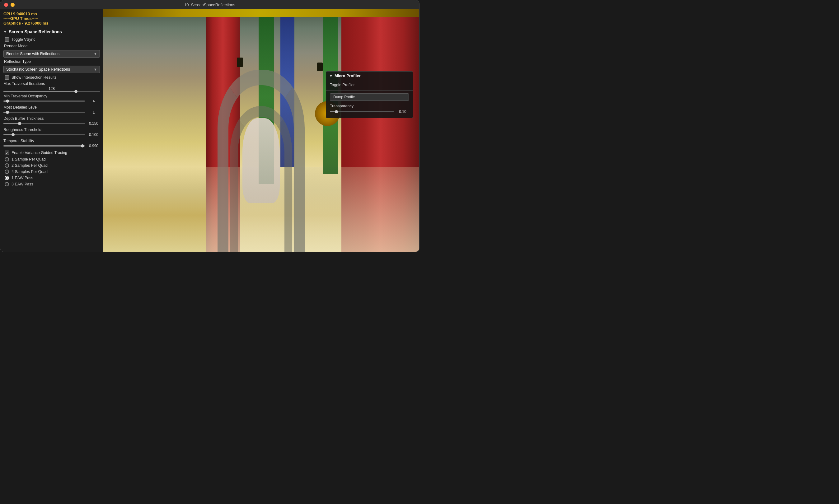  What do you see at coordinates (52, 99) in the screenshot?
I see `min-traversal-row: Min Traversal Occupancy 4` at bounding box center [52, 99].